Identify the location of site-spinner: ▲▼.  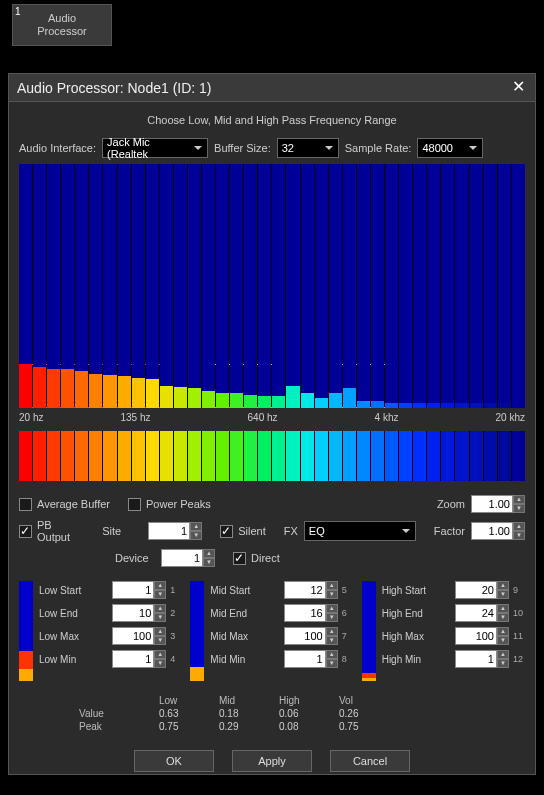
(175, 531).